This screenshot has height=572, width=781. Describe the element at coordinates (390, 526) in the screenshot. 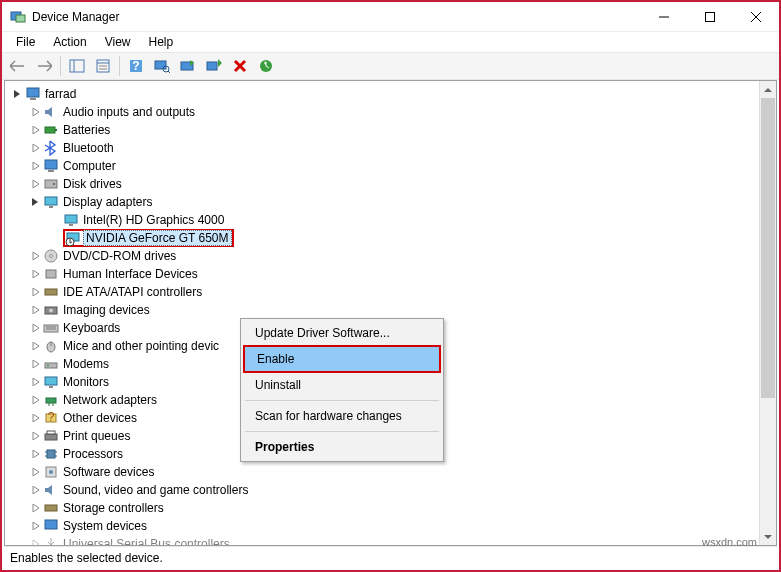

I see `tree-node: System devices` at that location.